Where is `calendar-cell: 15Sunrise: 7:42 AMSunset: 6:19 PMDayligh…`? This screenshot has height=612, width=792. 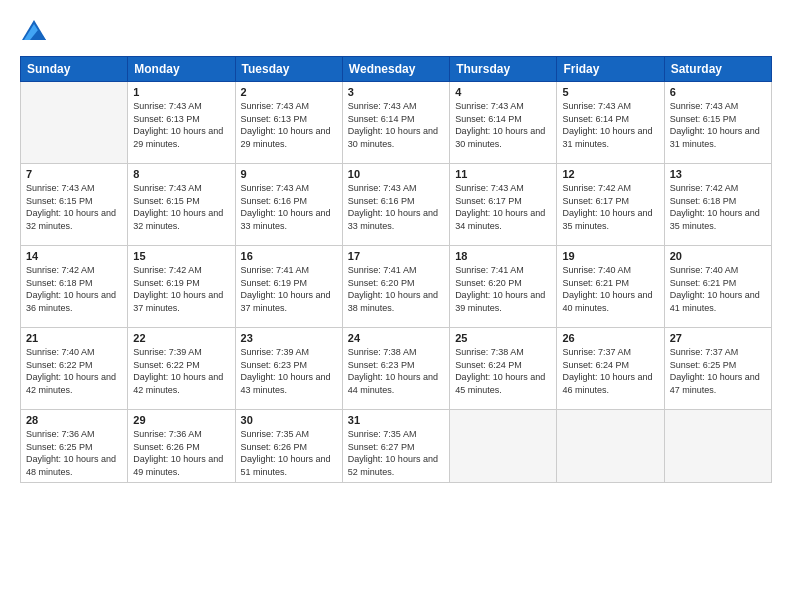 calendar-cell: 15Sunrise: 7:42 AMSunset: 6:19 PMDayligh… is located at coordinates (182, 287).